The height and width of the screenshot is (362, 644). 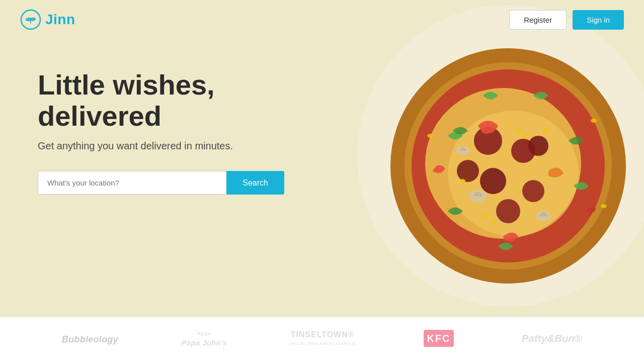 I want to click on location-input, so click(x=132, y=183).